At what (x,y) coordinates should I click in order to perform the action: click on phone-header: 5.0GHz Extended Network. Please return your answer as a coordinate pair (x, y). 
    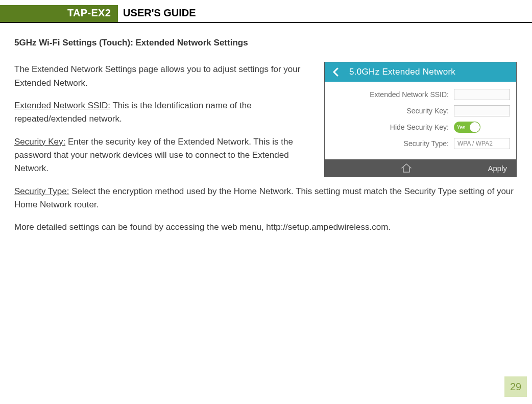
    Looking at the image, I should click on (421, 72).